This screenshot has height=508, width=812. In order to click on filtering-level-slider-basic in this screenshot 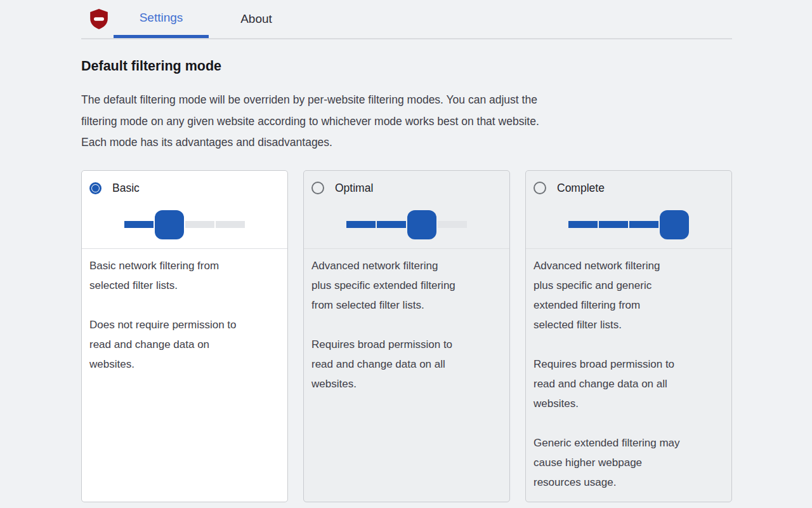, I will do `click(185, 225)`.